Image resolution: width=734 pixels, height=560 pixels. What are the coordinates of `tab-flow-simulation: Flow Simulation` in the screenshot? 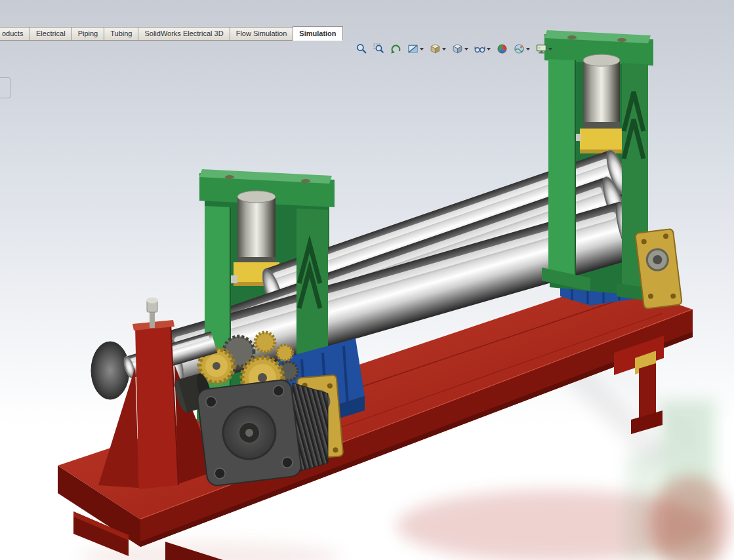 It's located at (262, 34).